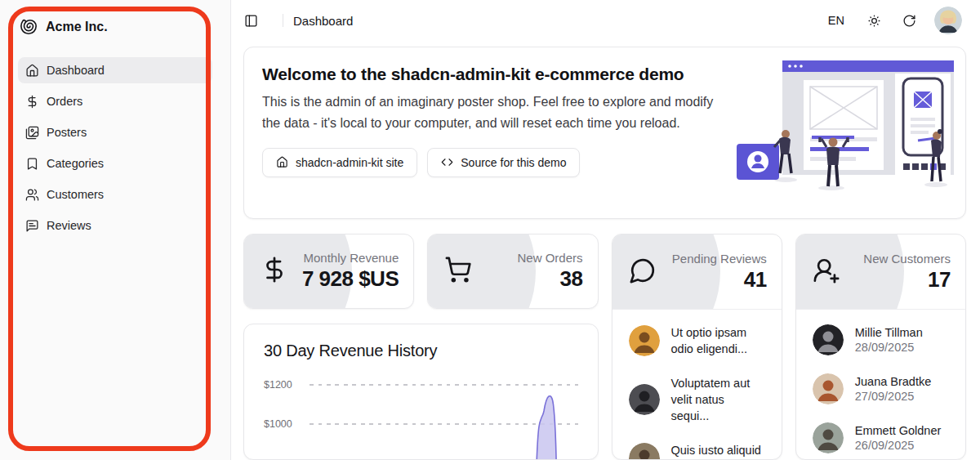 The width and height of the screenshot is (980, 460). Describe the element at coordinates (77, 27) in the screenshot. I see `brand-name: Acme Inc.` at that location.